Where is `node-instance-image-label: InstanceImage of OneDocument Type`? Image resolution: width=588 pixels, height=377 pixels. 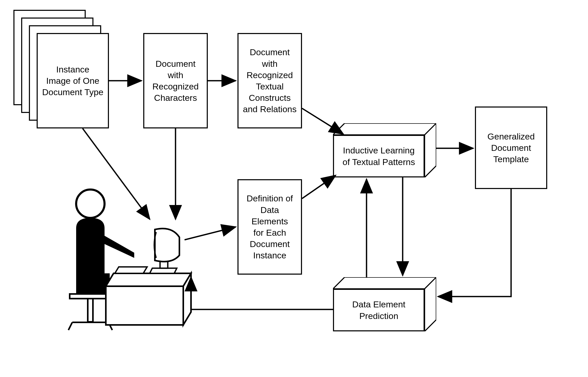 node-instance-image-label: InstanceImage of OneDocument Type is located at coordinates (73, 81).